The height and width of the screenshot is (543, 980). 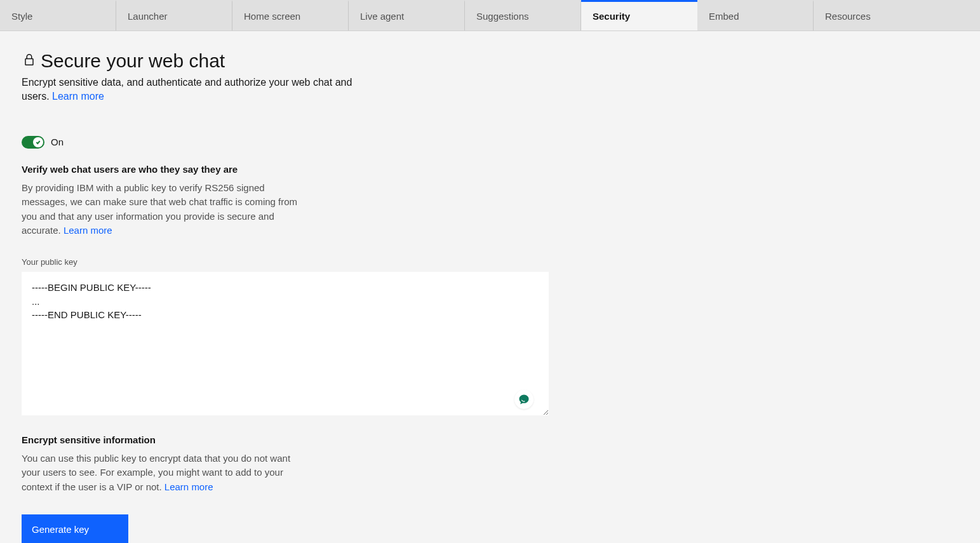 I want to click on lock-icon, so click(x=29, y=61).